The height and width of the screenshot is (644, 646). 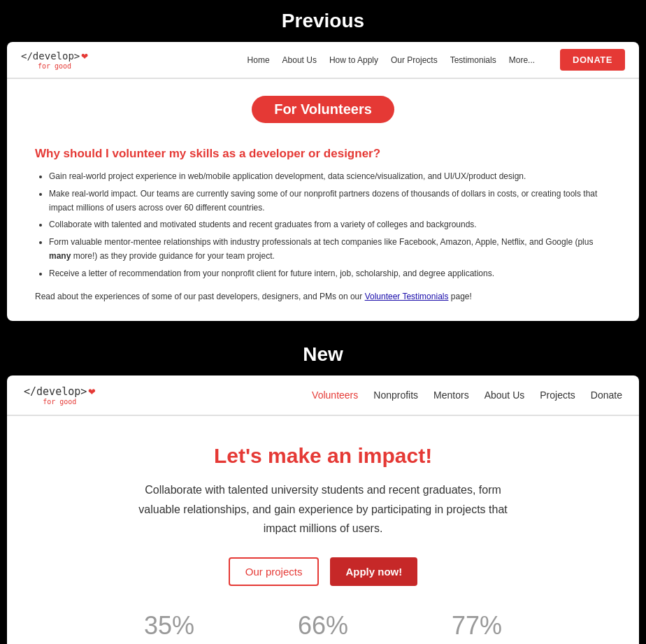 What do you see at coordinates (467, 395) in the screenshot?
I see `new-nav-links: Volunteers Nonprofits Mentors About Us P…` at bounding box center [467, 395].